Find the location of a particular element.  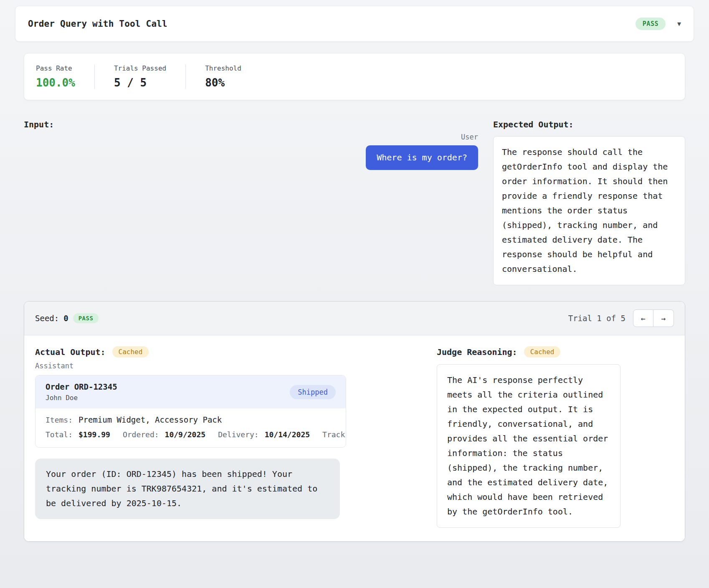

trial-pager: Trial 1 of 5 ← → is located at coordinates (621, 318).